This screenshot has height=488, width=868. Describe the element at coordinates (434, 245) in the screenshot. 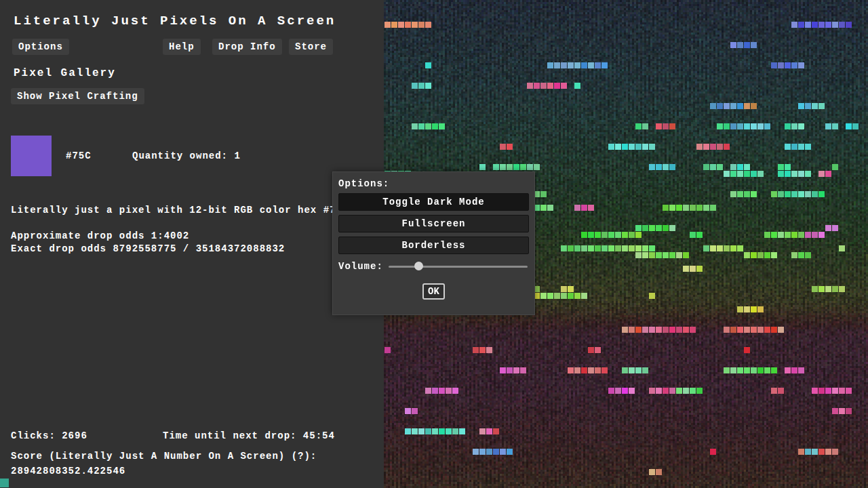

I see `borderless-button: Borderless` at that location.